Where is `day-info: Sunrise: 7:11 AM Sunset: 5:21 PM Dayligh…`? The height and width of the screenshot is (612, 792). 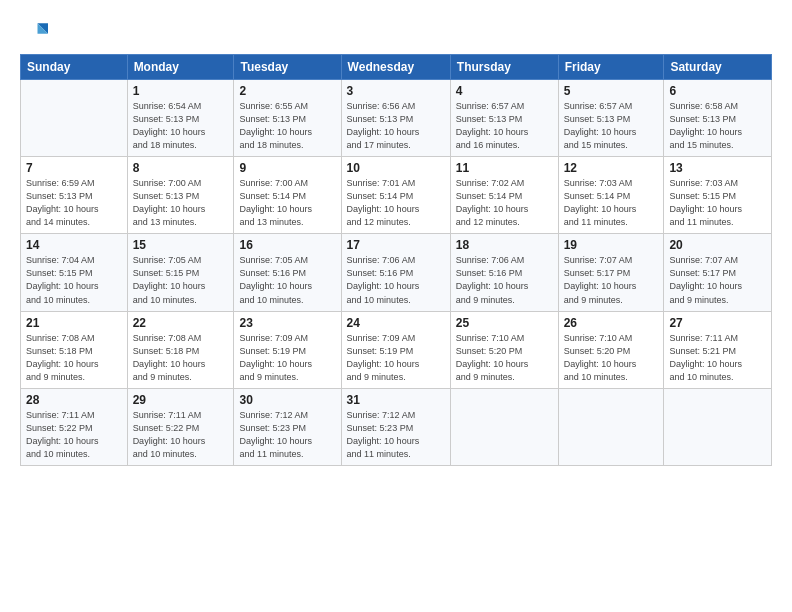 day-info: Sunrise: 7:11 AM Sunset: 5:21 PM Dayligh… is located at coordinates (718, 358).